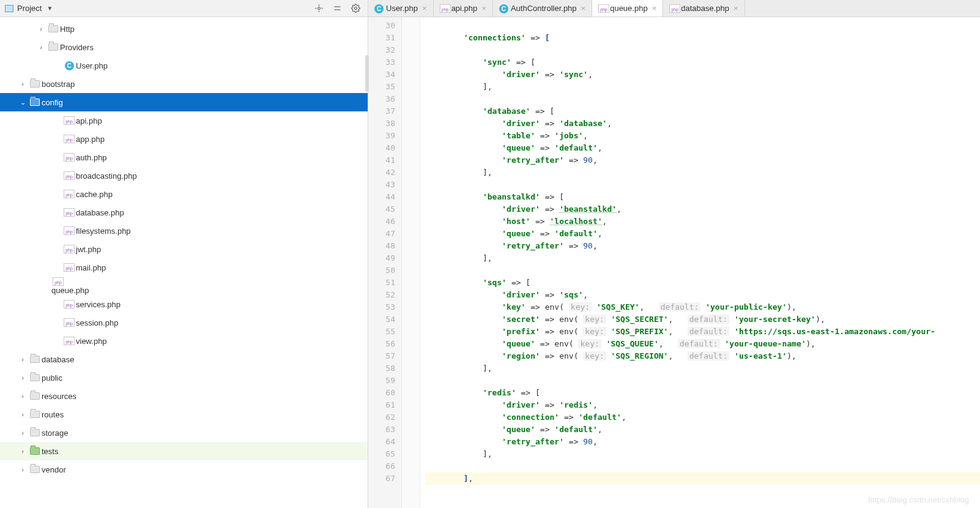  Describe the element at coordinates (702, 173) in the screenshot. I see `code-line-42: ],` at that location.